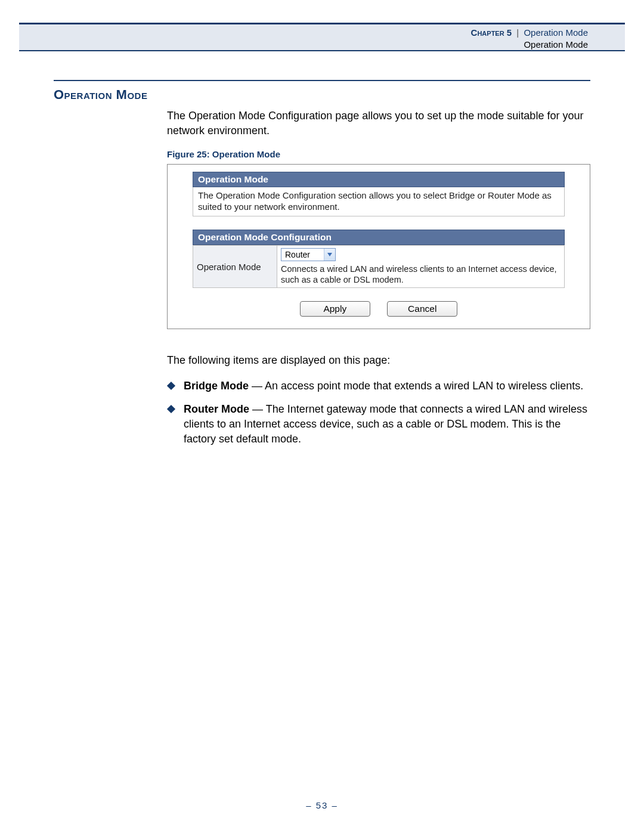 Image resolution: width=644 pixels, height=833 pixels. Describe the element at coordinates (322, 37) in the screenshot. I see `page-header: Chapter 5 | Operation Mode Operation Mod…` at that location.